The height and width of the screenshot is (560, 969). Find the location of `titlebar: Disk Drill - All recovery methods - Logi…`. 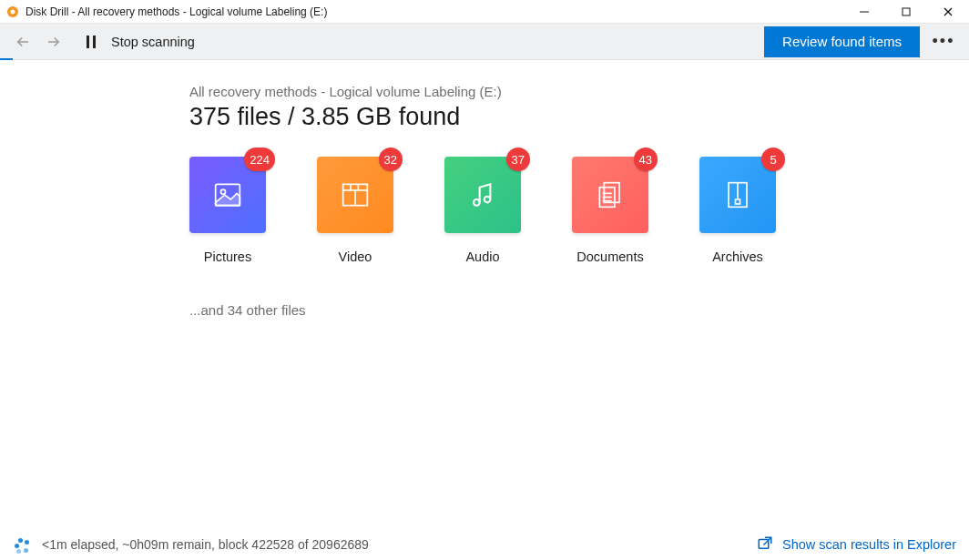

titlebar: Disk Drill - All recovery methods - Logi… is located at coordinates (484, 12).